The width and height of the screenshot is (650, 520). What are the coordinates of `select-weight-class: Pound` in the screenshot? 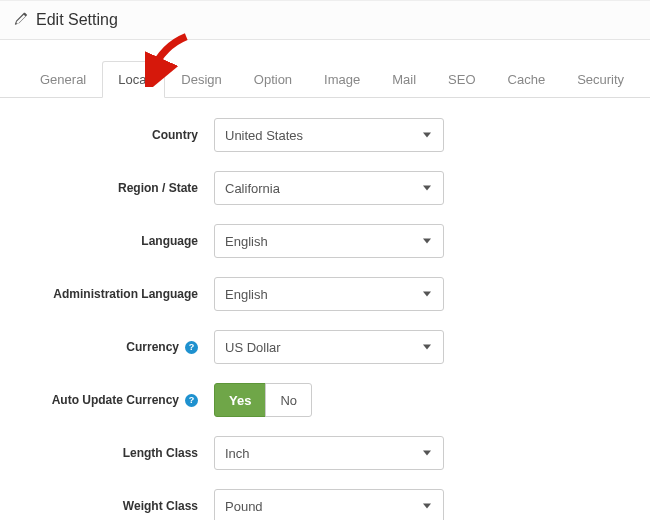 It's located at (329, 504).